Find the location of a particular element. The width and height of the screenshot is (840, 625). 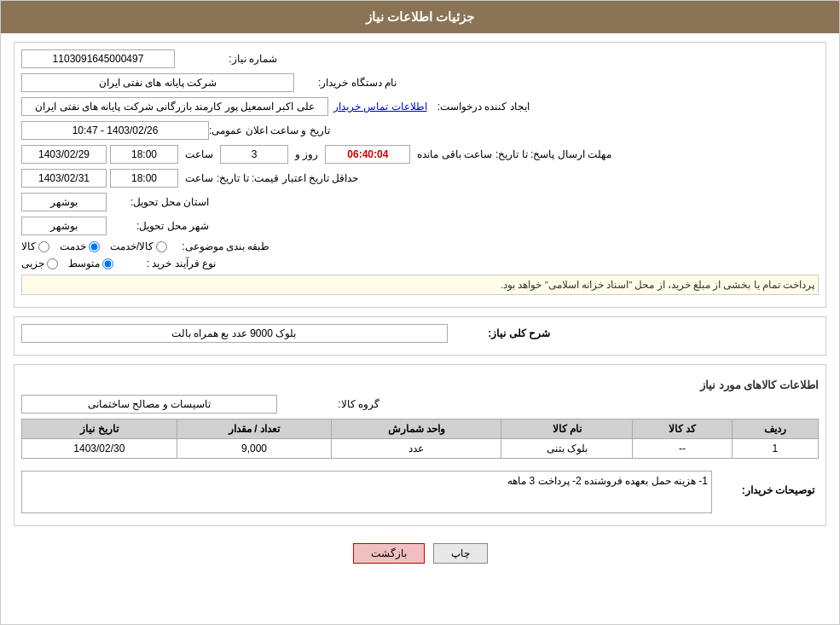

price-time-label: ساعت is located at coordinates (200, 178).